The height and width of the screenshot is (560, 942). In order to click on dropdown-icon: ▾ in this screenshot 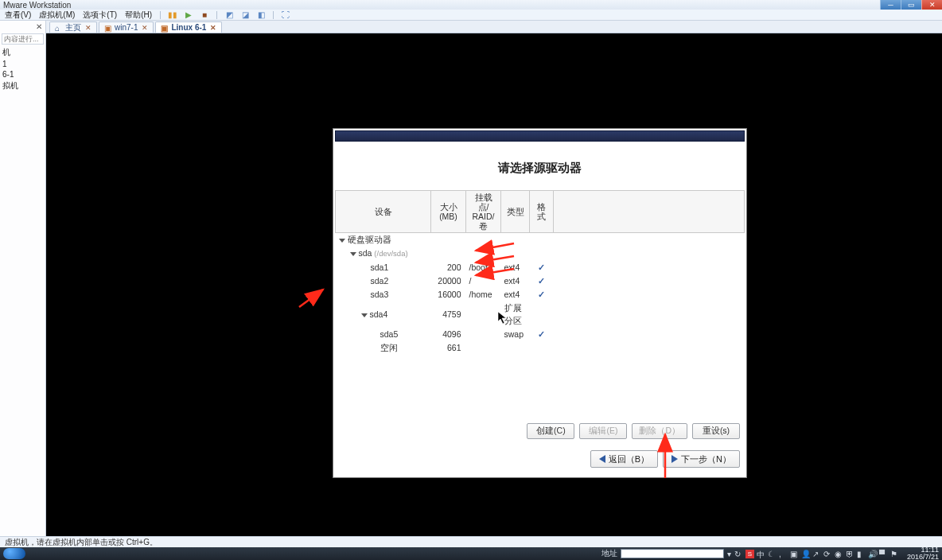, I will do `click(729, 554)`.